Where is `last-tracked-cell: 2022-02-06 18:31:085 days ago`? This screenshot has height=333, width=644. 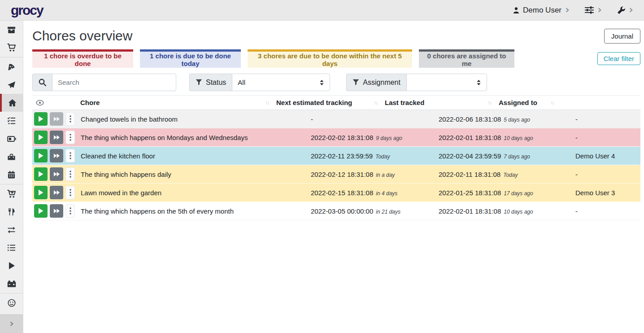 last-tracked-cell: 2022-02-06 18:31:085 days ago is located at coordinates (503, 119).